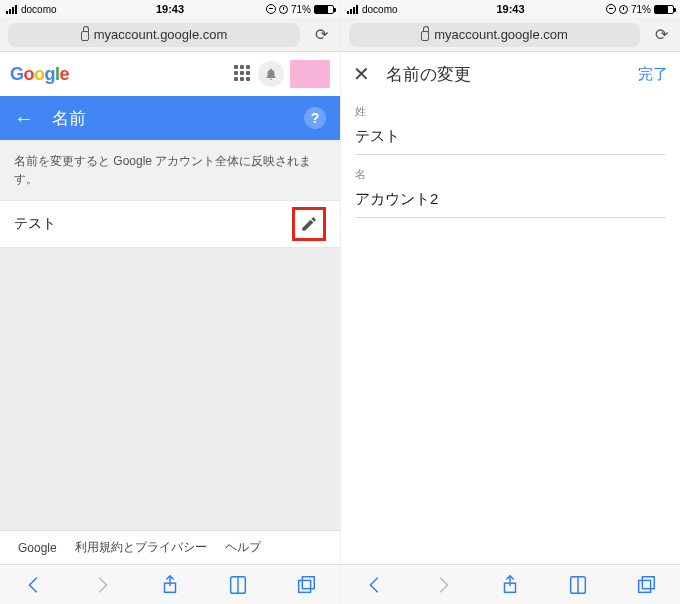 This screenshot has height=604, width=680. Describe the element at coordinates (141, 548) in the screenshot. I see `footer-privacy: 利用規約とプライバシー` at that location.